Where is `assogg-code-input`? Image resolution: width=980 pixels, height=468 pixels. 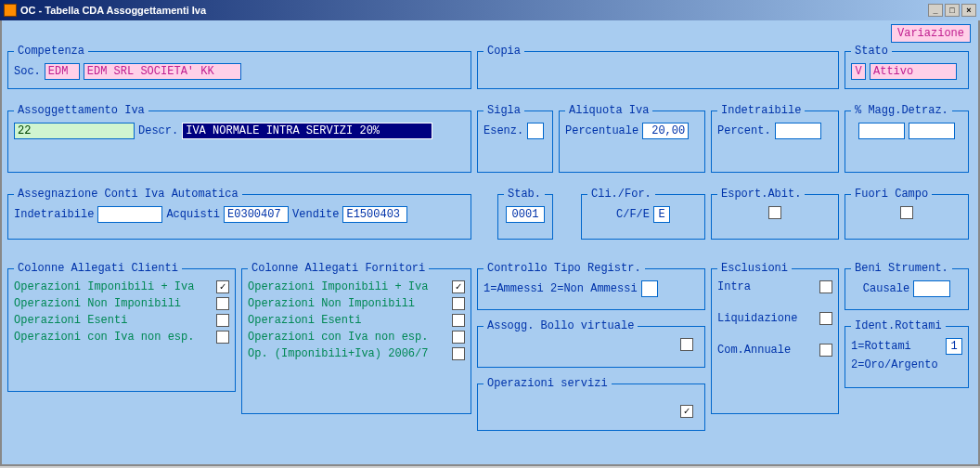 assogg-code-input is located at coordinates (74, 131).